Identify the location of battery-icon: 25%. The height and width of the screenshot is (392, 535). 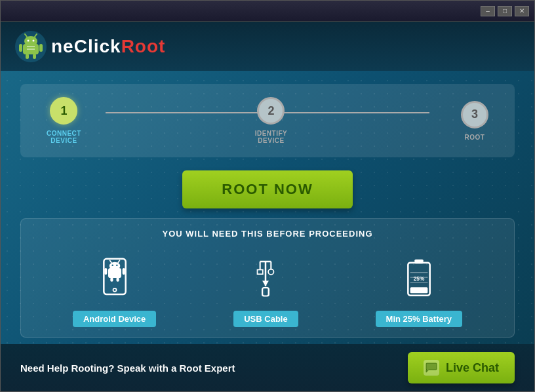
(419, 278).